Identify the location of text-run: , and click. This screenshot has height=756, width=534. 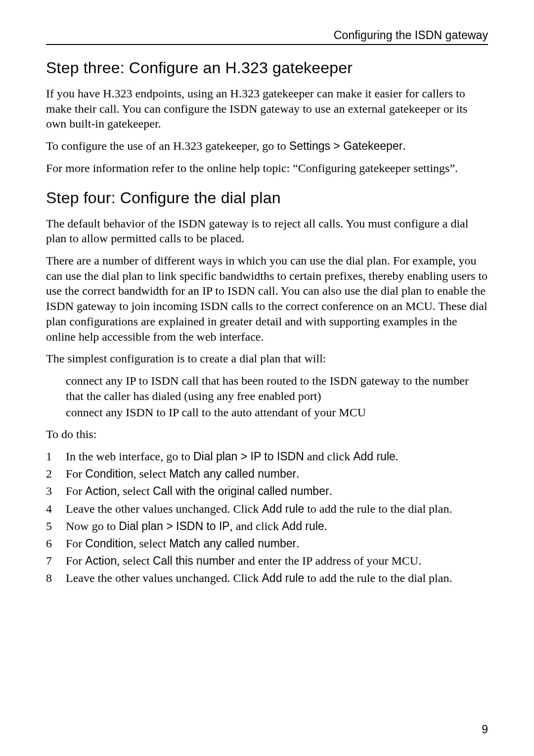
(256, 526).